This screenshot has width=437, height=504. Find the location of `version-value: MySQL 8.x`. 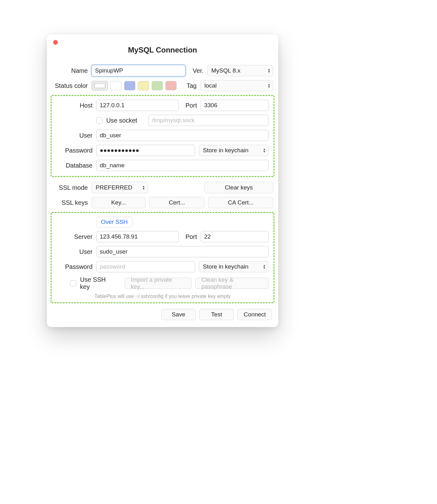

version-value: MySQL 8.x is located at coordinates (226, 71).